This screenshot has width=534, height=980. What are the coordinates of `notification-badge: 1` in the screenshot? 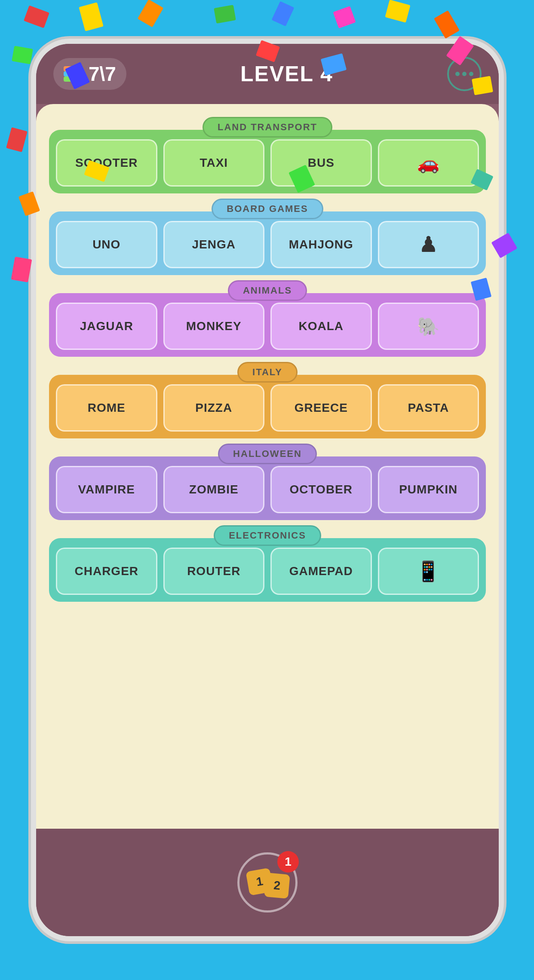 It's located at (288, 862).